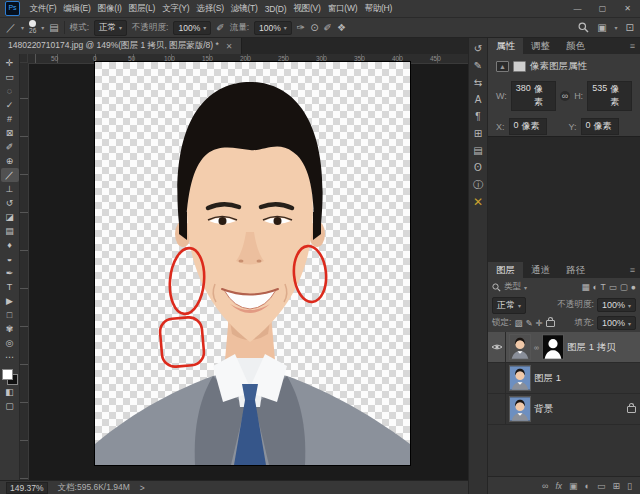  Describe the element at coordinates (617, 486) in the screenshot. I see `new-layer-icon: ⊞` at that location.